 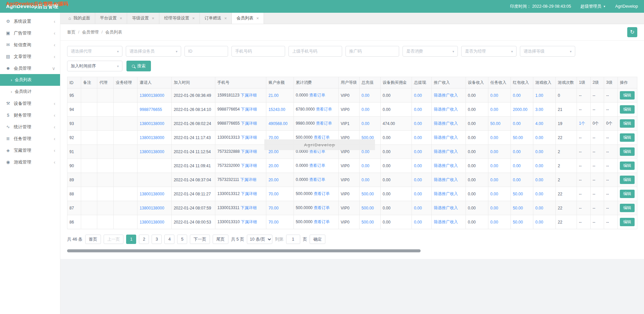 What do you see at coordinates (30, 21) in the screenshot?
I see `sidebar-item-system-settings: ⚙系统设置‹` at bounding box center [30, 21].